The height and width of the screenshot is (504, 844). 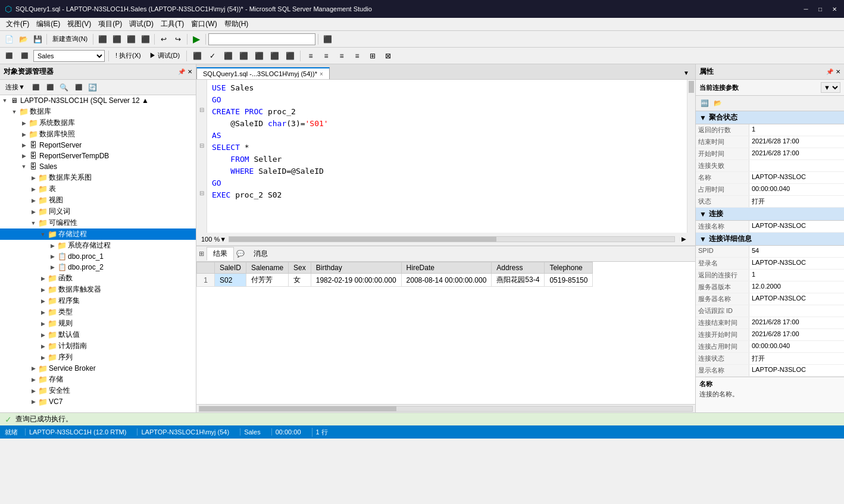 What do you see at coordinates (98, 112) in the screenshot?
I see `oe-databases-node: ▼ 📁 数据库` at bounding box center [98, 112].